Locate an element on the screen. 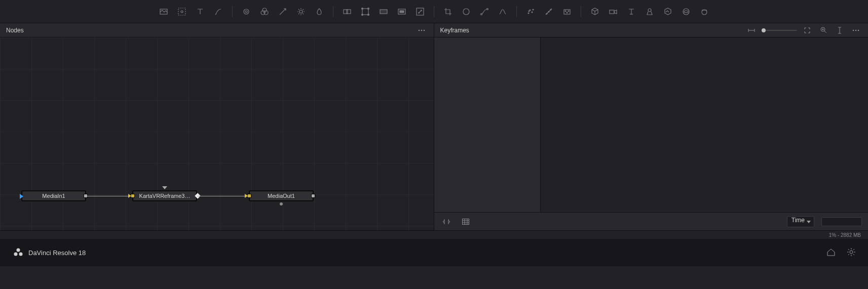 The image size is (868, 289). keyframes-panel-header: Keyframes is located at coordinates (652, 30).